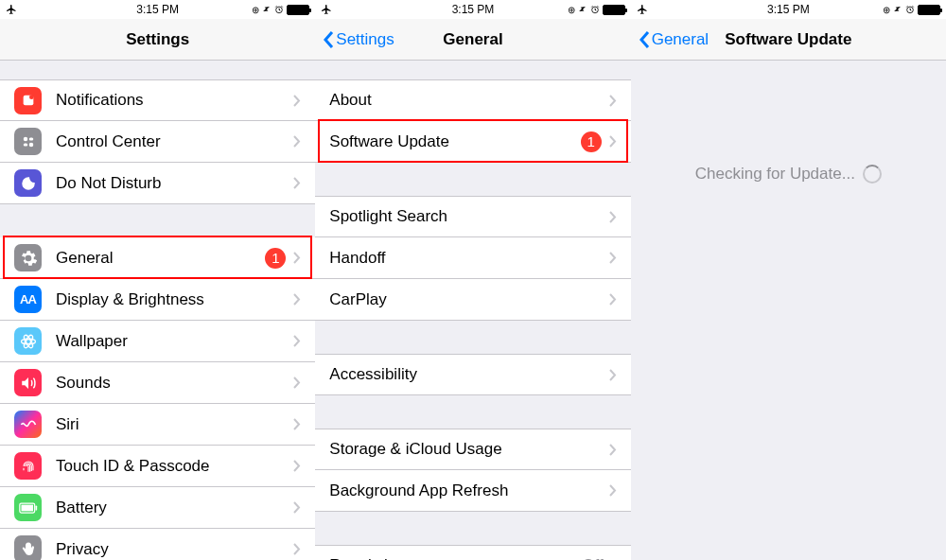 The image size is (946, 560). What do you see at coordinates (473, 258) in the screenshot?
I see `row-handoff: Handoff` at bounding box center [473, 258].